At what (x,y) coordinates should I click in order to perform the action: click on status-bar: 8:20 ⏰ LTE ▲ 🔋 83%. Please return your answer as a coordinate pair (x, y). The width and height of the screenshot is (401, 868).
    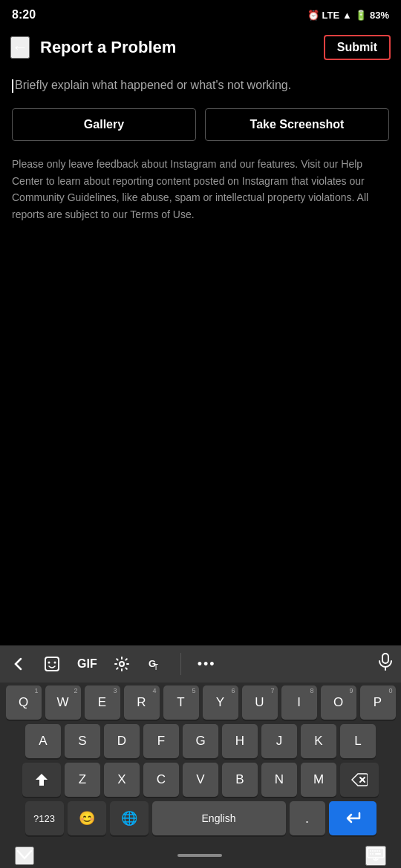
    Looking at the image, I should click on (200, 13).